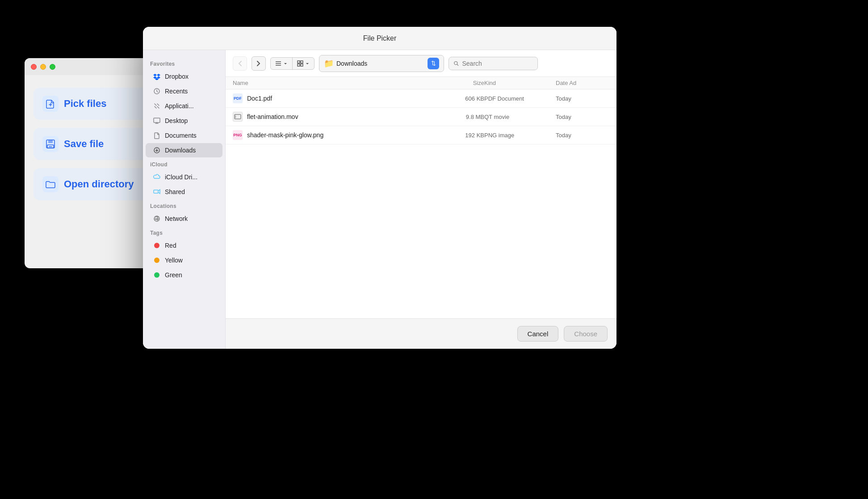  What do you see at coordinates (176, 91) in the screenshot?
I see `recents-label: Recents` at bounding box center [176, 91].